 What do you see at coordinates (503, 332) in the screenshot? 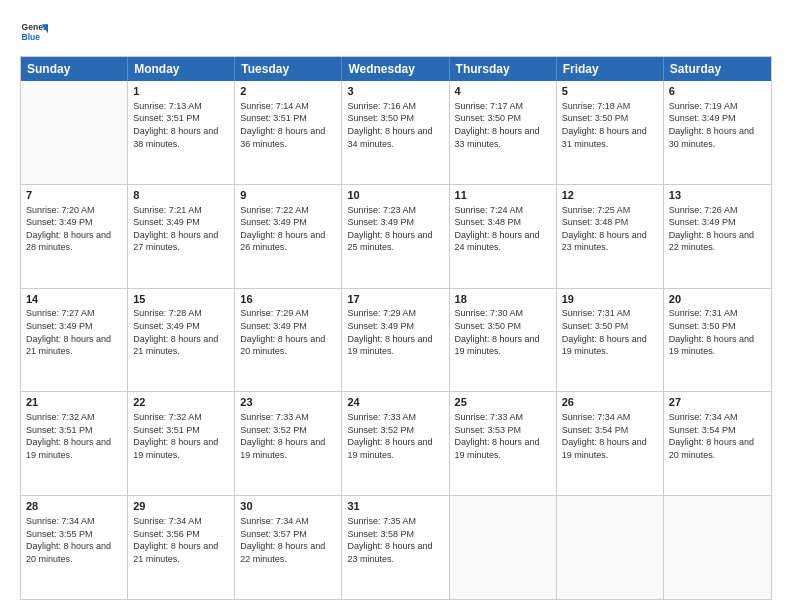
I see `cell-info: Sunrise: 7:30 AMSunset: 3:50 PMDaylight:…` at bounding box center [503, 332].